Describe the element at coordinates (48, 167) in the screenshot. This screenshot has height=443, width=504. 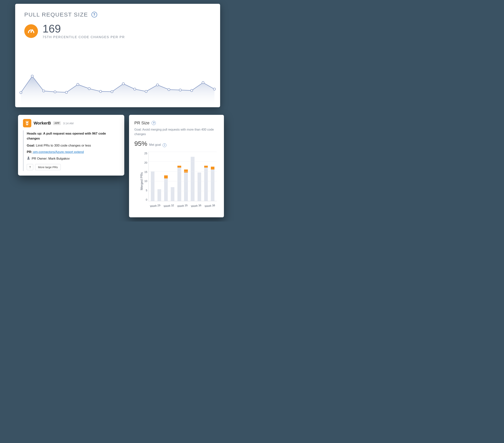
I see `more-large-prs-button: More large PRs` at that location.